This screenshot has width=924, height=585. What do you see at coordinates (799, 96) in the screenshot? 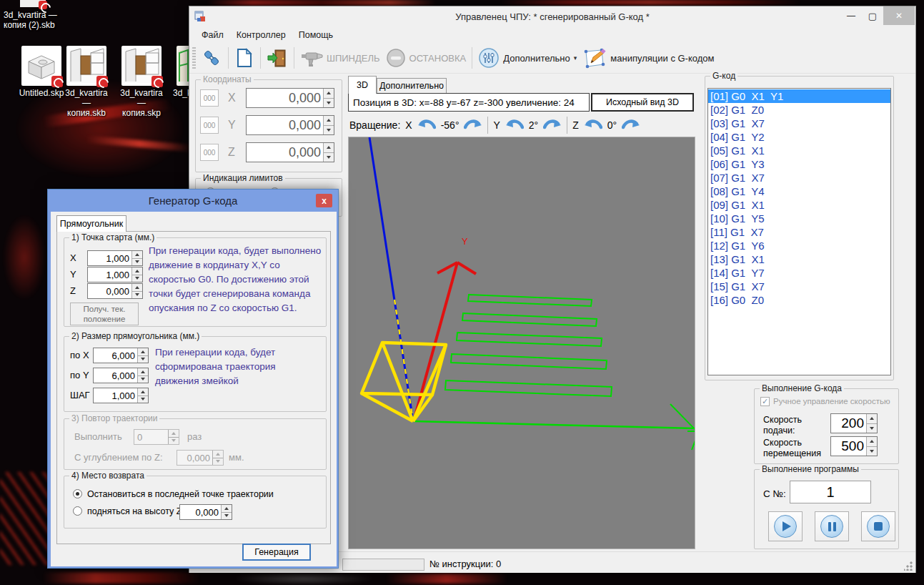
I see `gcode-row: [01] G0 X1 Y1` at bounding box center [799, 96].